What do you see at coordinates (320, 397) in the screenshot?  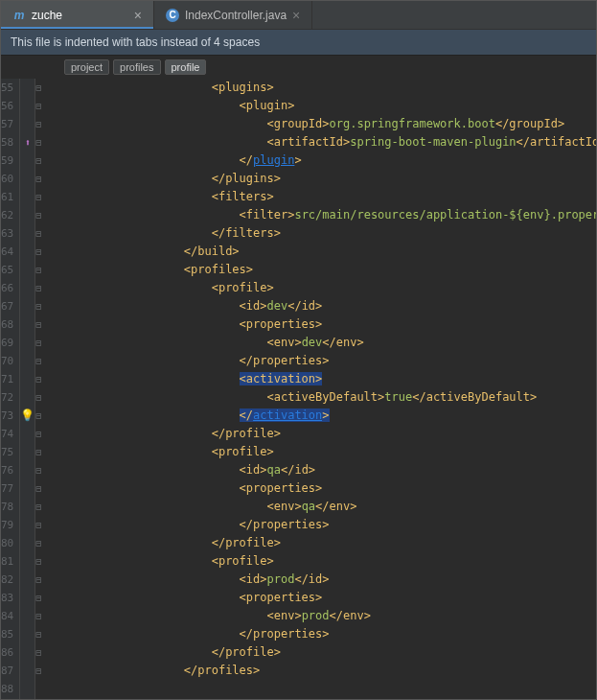 I see `code-line: <activeByDefault>true</activeByDefault>` at bounding box center [320, 397].